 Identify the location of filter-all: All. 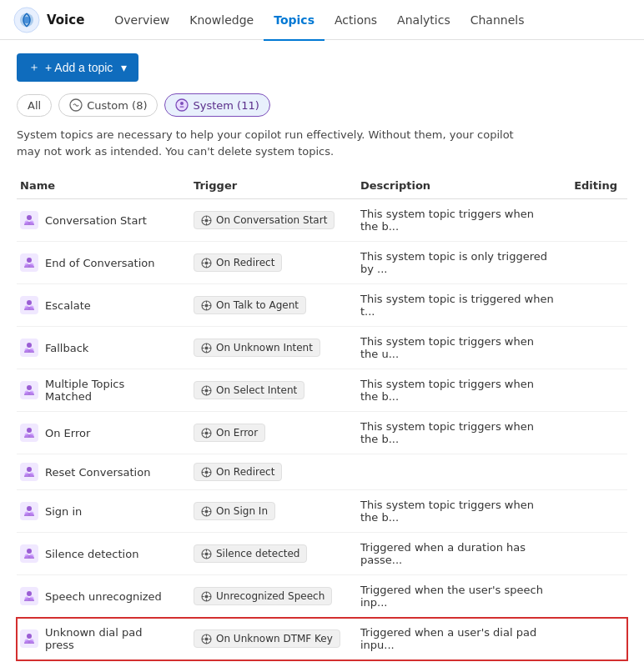
(34, 105).